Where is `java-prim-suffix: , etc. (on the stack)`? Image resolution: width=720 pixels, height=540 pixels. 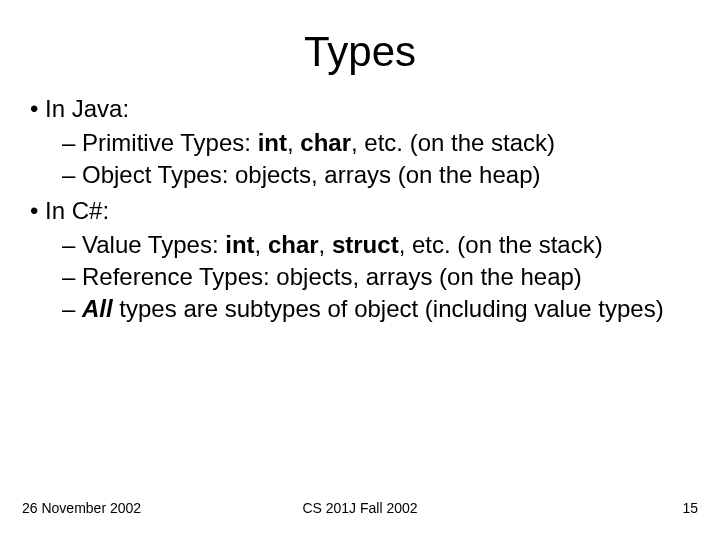 java-prim-suffix: , etc. (on the stack) is located at coordinates (453, 142).